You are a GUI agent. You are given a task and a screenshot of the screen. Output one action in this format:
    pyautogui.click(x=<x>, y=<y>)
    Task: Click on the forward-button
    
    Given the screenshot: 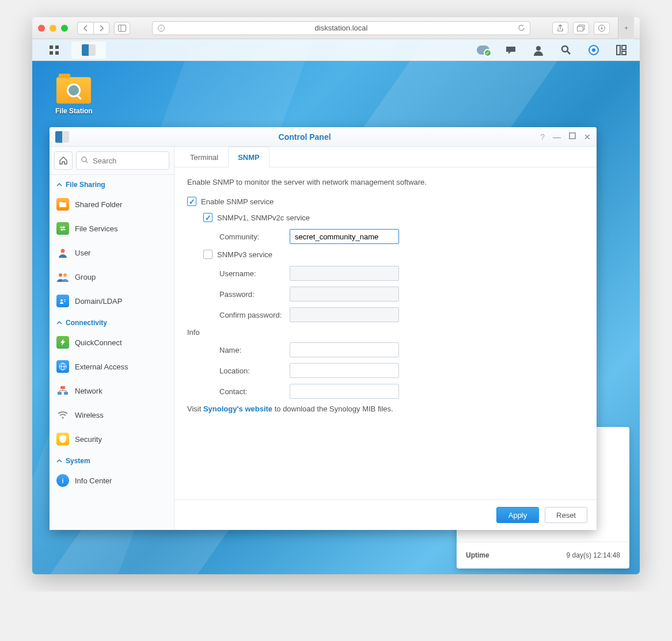 What is the action you would take?
    pyautogui.click(x=101, y=28)
    